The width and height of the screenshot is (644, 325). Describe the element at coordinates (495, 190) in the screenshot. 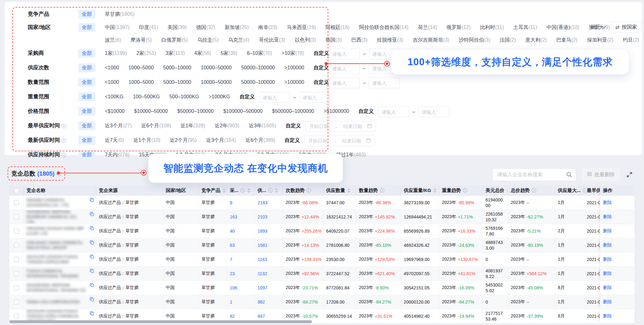

I see `col-header-usd: 美元总价` at that location.